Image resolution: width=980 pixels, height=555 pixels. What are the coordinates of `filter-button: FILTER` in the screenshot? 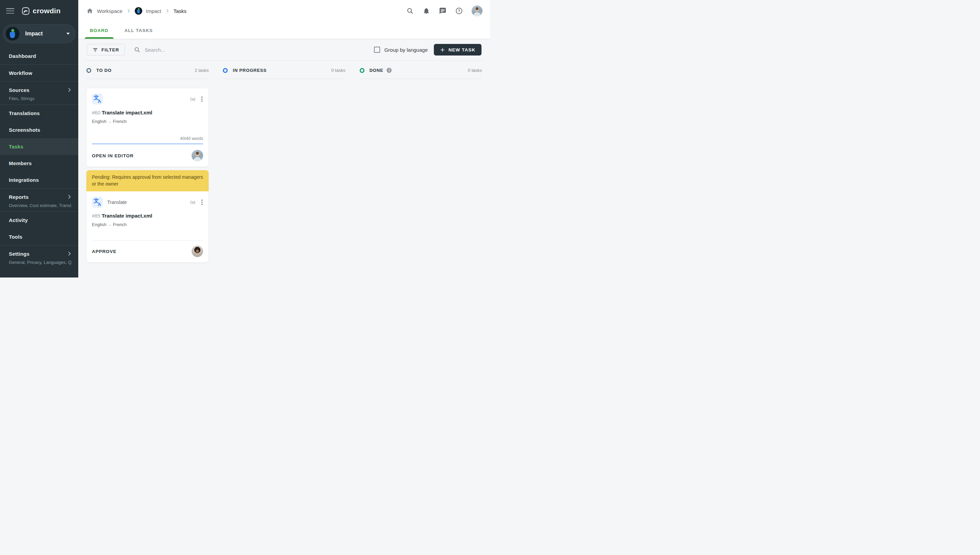 It's located at (106, 50).